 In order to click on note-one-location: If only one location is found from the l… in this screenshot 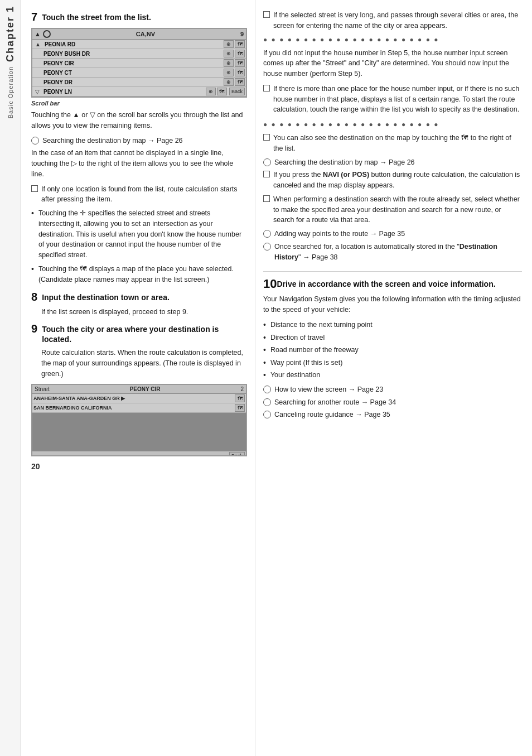, I will do `click(139, 195)`.